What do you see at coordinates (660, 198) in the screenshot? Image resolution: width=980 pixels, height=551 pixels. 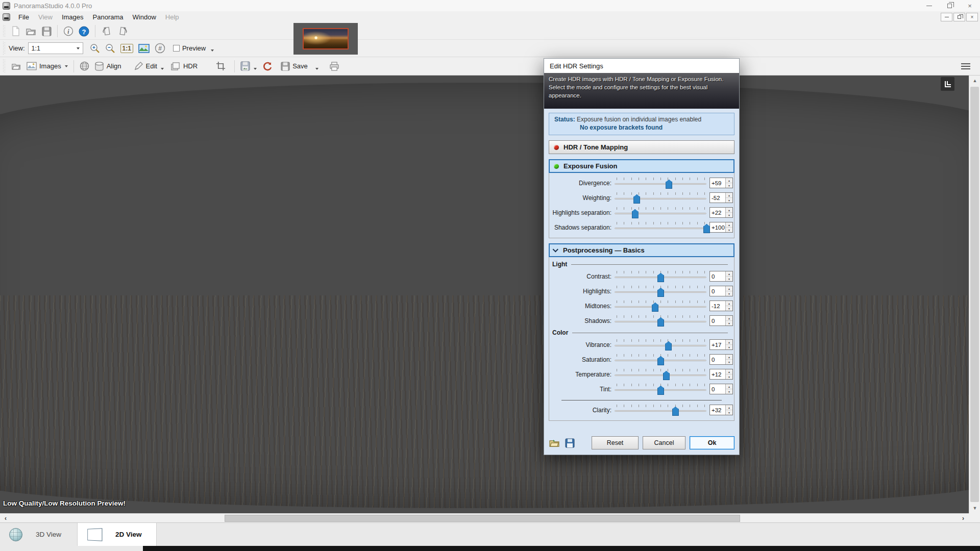 I see `slider-weighting` at bounding box center [660, 198].